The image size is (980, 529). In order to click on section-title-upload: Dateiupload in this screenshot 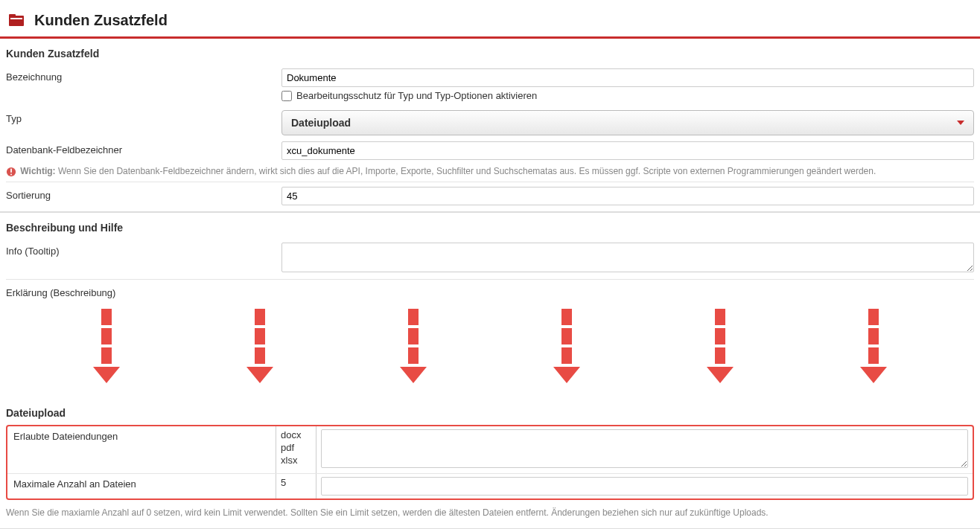, I will do `click(490, 411)`.